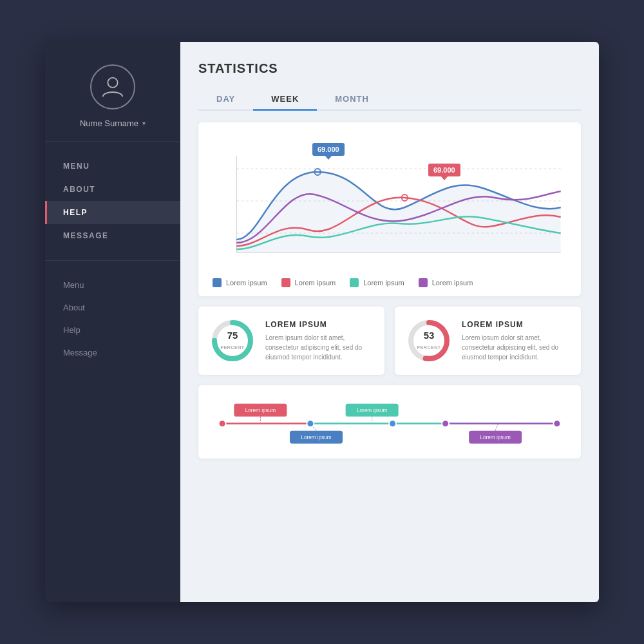 This screenshot has height=644, width=644. Describe the element at coordinates (429, 348) in the screenshot. I see `donut-label-2: PERCENT` at that location.